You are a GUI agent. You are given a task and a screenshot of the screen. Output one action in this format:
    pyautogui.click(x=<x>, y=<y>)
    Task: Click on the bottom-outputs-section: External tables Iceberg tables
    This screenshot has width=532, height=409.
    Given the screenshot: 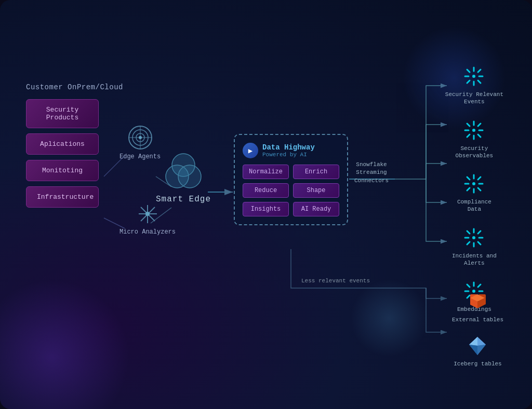 What is the action you would take?
    pyautogui.click(x=478, y=329)
    